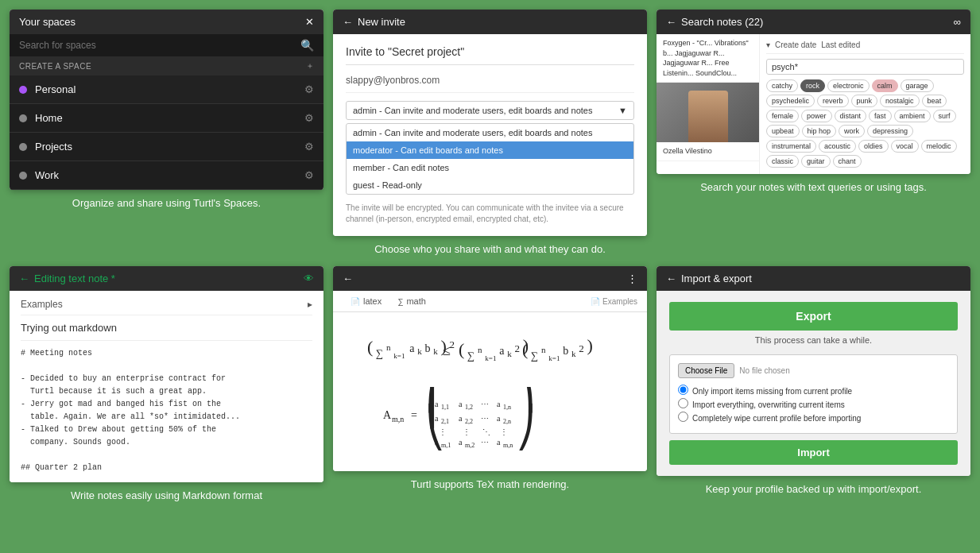 The height and width of the screenshot is (553, 980). I want to click on tag-classic: classic, so click(782, 161).